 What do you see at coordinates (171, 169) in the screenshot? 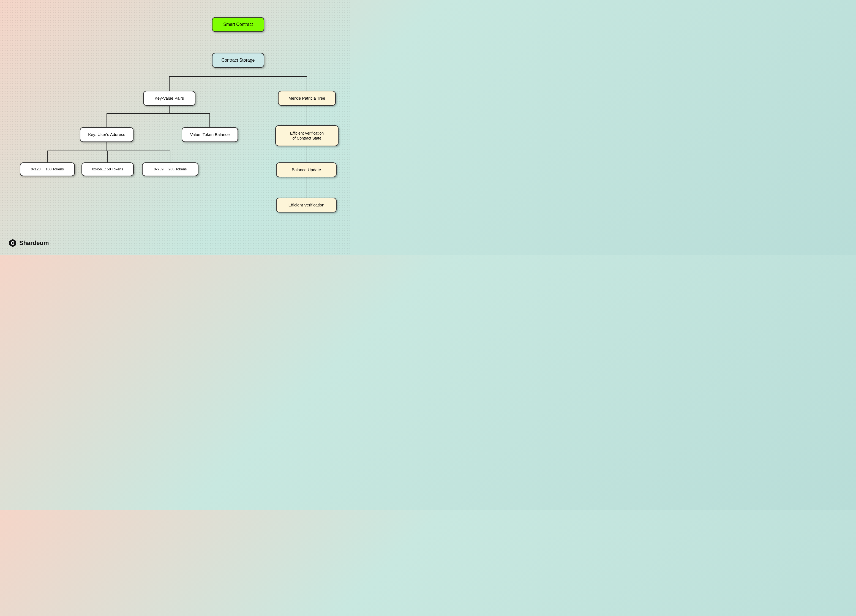
I see `addr3-label: 0x789...: 200 Tokens` at bounding box center [171, 169].